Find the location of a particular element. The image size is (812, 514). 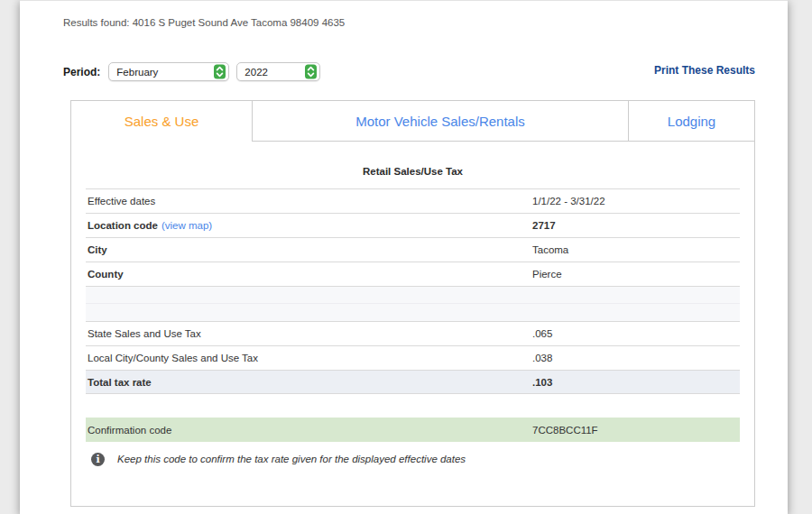

print-these-results-link: Print These Results is located at coordinates (705, 70).